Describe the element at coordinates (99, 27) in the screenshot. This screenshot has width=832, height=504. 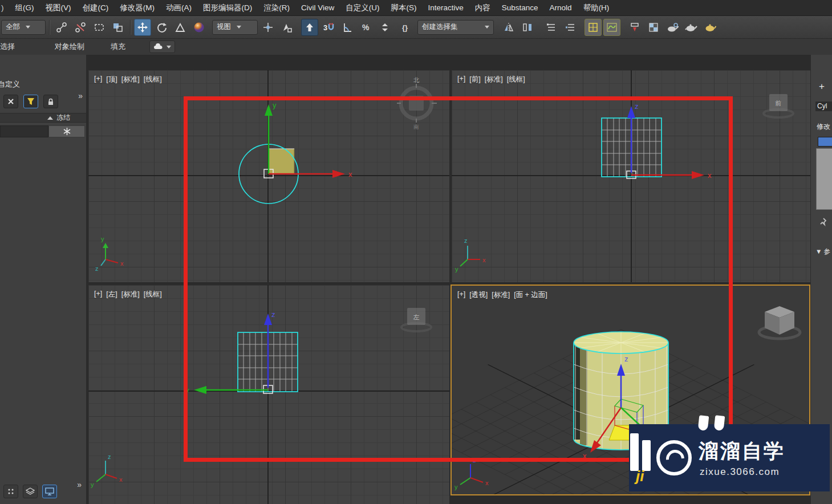
I see `rectangular-selection-region-button` at that location.